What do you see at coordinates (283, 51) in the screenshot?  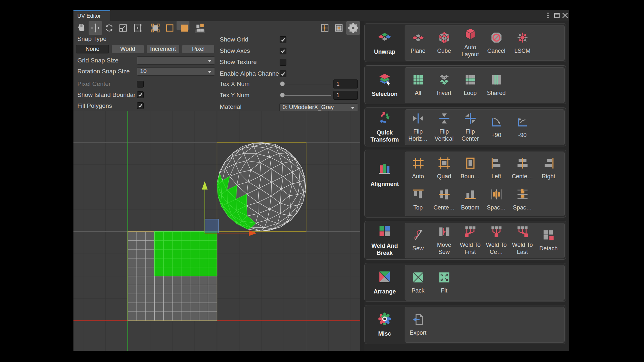 I see `show-axes-checkbox` at bounding box center [283, 51].